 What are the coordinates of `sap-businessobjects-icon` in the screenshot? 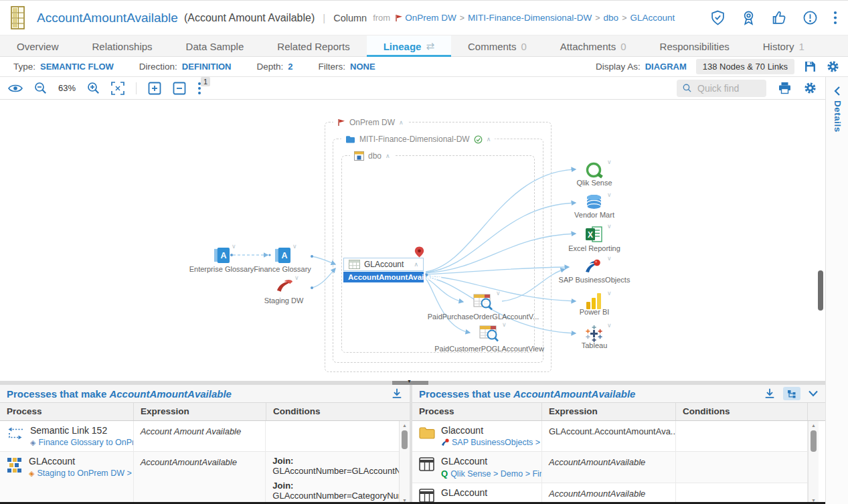 It's located at (593, 266).